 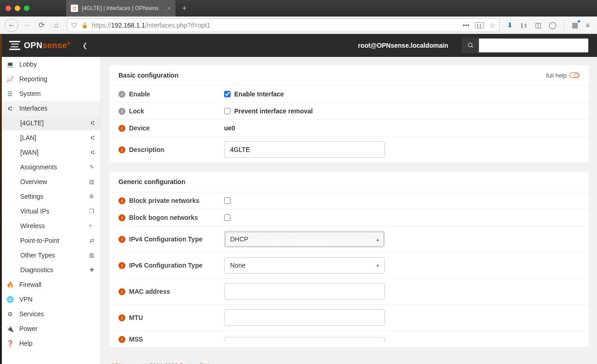 What do you see at coordinates (166, 8) in the screenshot?
I see `tab-close-icon: ×` at bounding box center [166, 8].